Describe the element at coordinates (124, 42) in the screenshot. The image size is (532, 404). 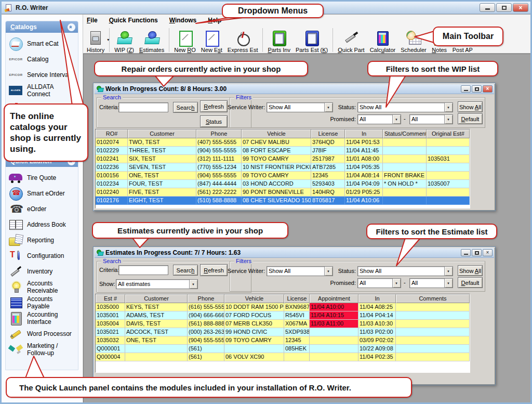
I see `wip-button: WIP (Z)` at that location.